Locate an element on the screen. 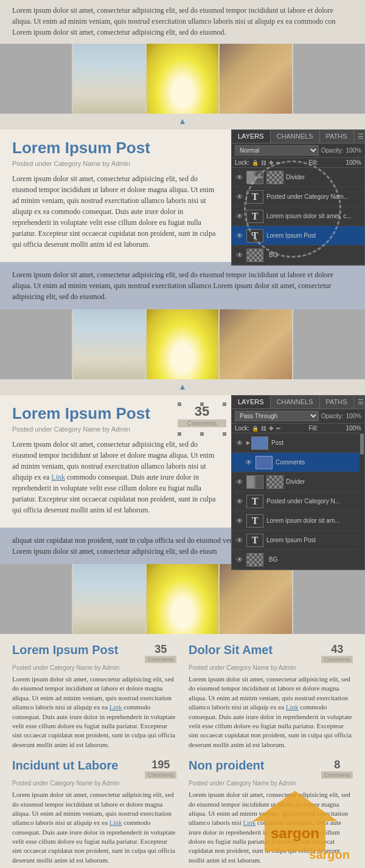  ps-tab-layers-2: LAYERS is located at coordinates (251, 402).